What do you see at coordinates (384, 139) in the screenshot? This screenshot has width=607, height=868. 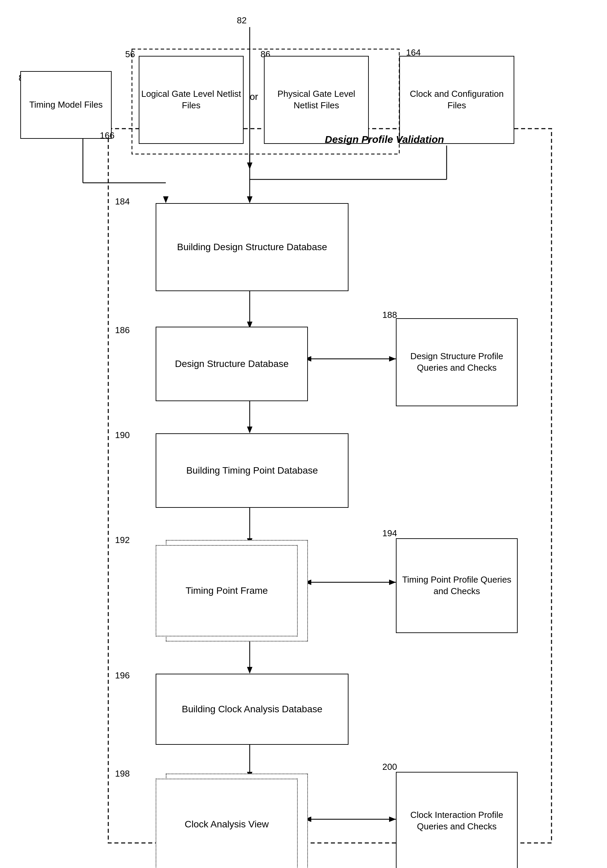 I see `design-profile-validation-text: Design Profile Validation` at bounding box center [384, 139].